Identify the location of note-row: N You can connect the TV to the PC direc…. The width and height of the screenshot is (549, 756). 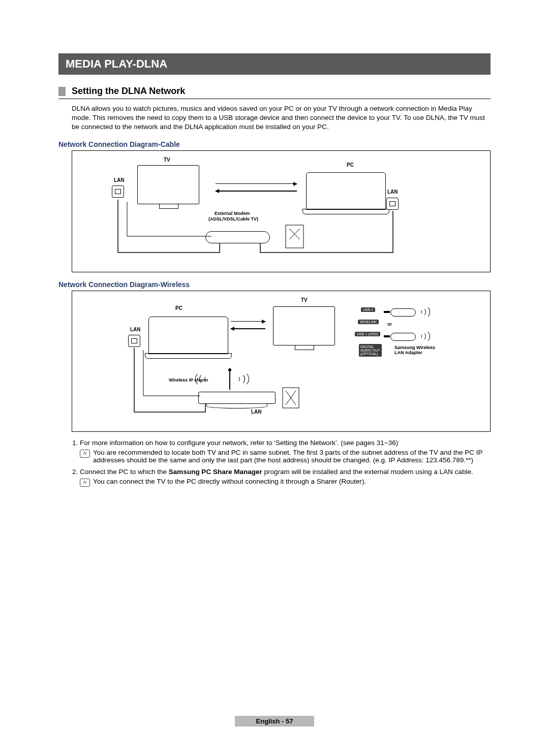
(285, 482).